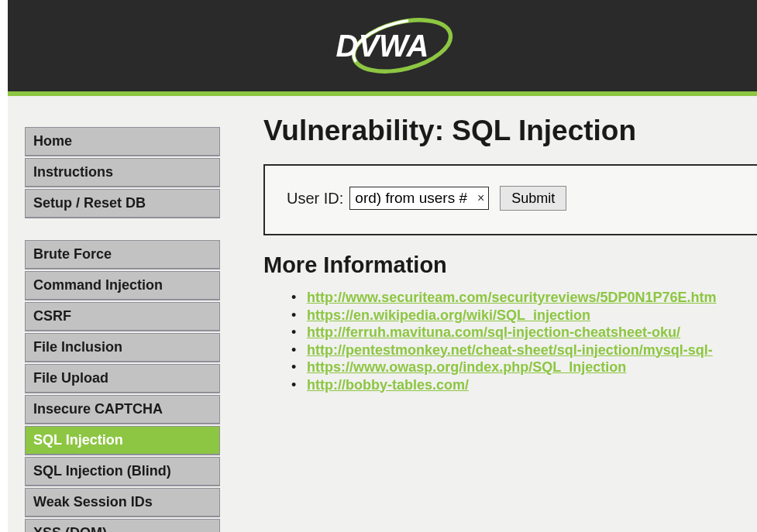  I want to click on info-link: http://bobby-tables.com/, so click(387, 385).